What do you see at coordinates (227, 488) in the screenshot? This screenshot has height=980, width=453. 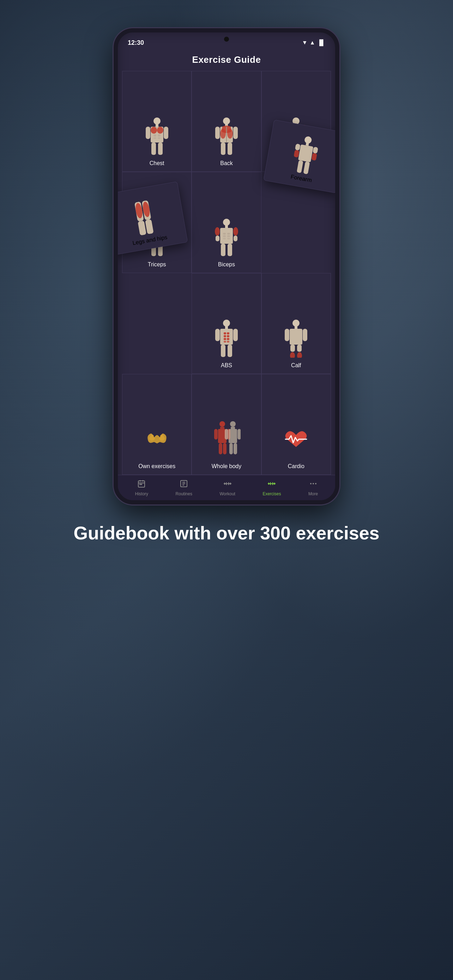 I see `nav-workout: Workout` at bounding box center [227, 488].